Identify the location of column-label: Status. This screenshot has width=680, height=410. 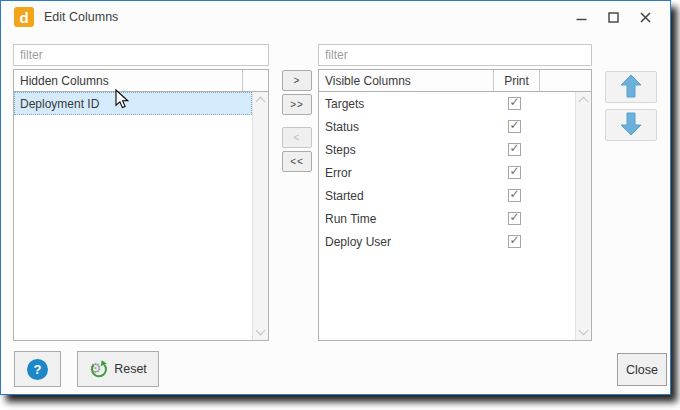
(405, 127).